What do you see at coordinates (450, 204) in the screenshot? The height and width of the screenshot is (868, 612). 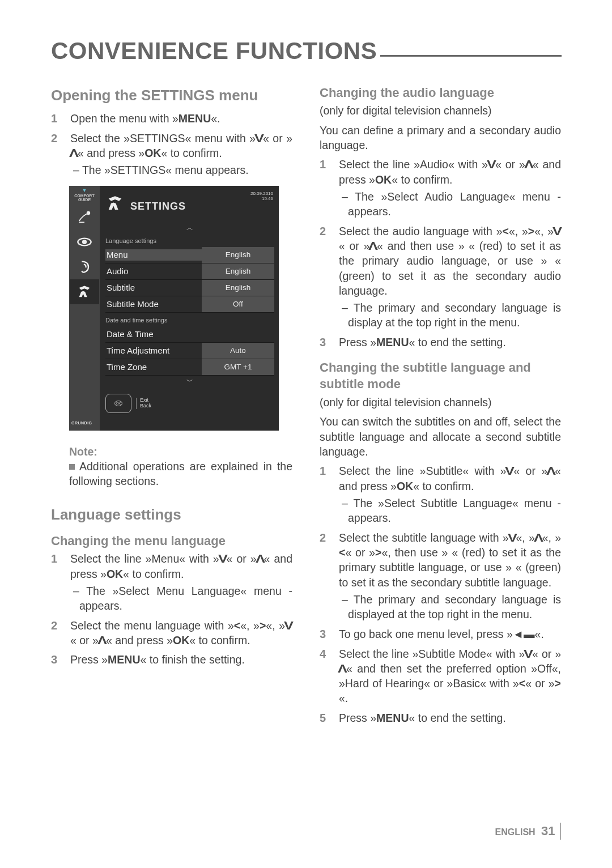 I see `step-sub: – The »Select Audio Language« menu ­appe…` at bounding box center [450, 204].